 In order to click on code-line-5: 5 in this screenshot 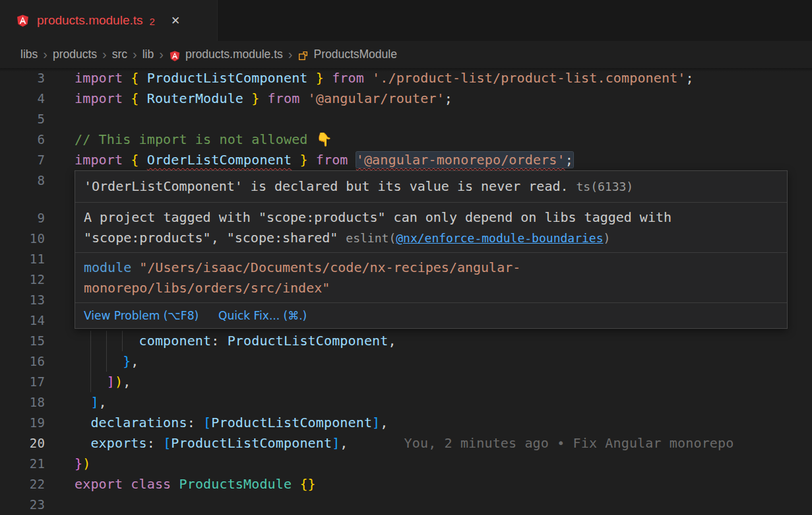, I will do `click(406, 119)`.